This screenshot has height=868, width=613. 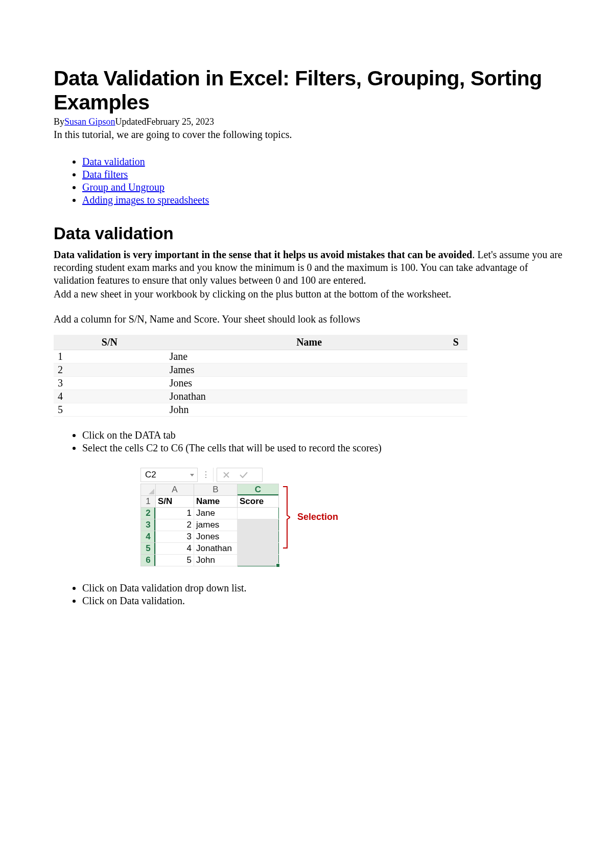 What do you see at coordinates (151, 475) in the screenshot?
I see `name-box-value: C2` at bounding box center [151, 475].